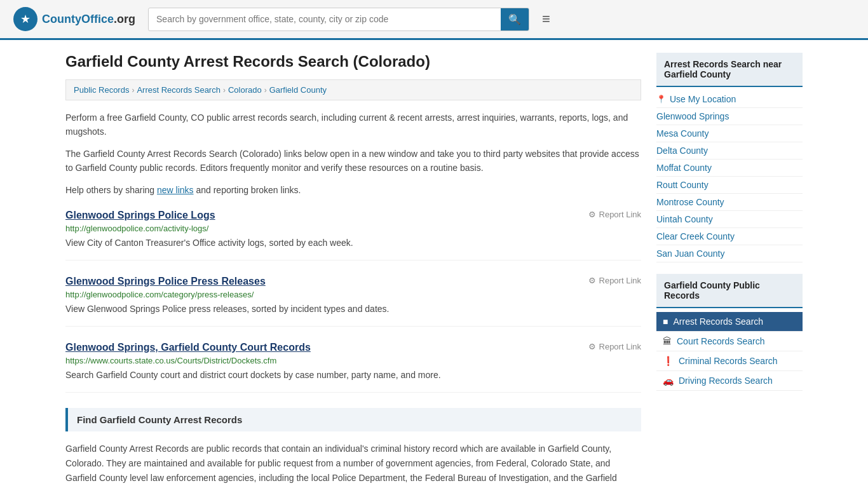 The width and height of the screenshot is (868, 488). What do you see at coordinates (726, 381) in the screenshot?
I see `driving-records-link: Driving Records Search` at bounding box center [726, 381].